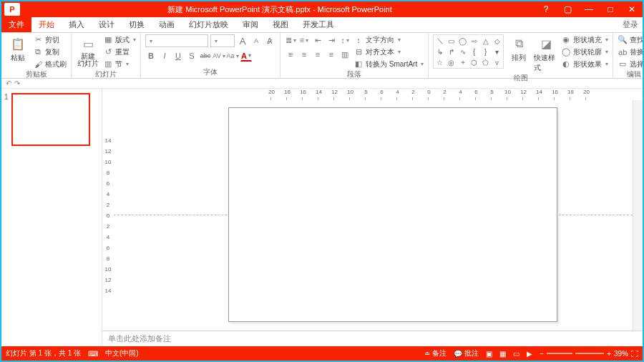 The height and width of the screenshot is (362, 644). Describe the element at coordinates (17, 83) in the screenshot. I see `undo-shape2-icon: ↷` at that location.